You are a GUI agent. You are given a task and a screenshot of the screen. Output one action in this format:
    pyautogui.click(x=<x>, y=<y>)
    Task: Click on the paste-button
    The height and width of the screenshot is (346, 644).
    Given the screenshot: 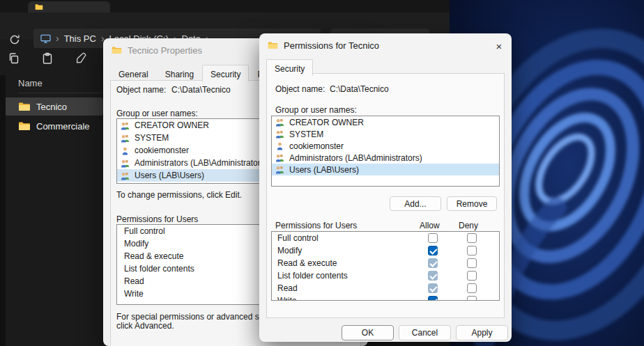 What is the action you would take?
    pyautogui.click(x=47, y=58)
    